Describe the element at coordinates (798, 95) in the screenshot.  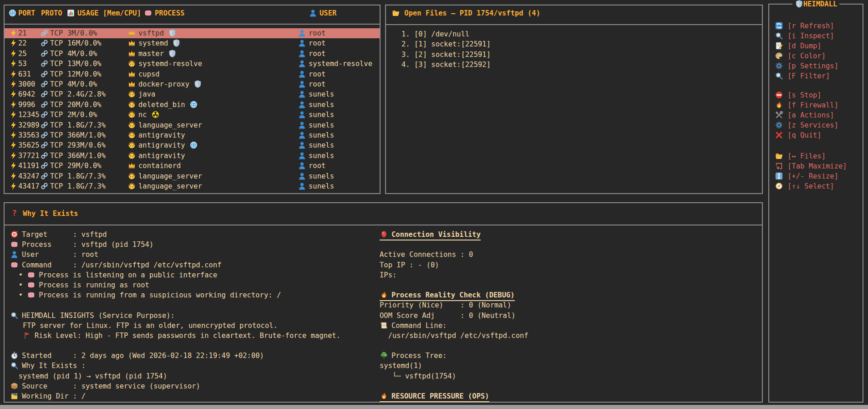
I see `menu-item-stop: [s Stop]` at that location.